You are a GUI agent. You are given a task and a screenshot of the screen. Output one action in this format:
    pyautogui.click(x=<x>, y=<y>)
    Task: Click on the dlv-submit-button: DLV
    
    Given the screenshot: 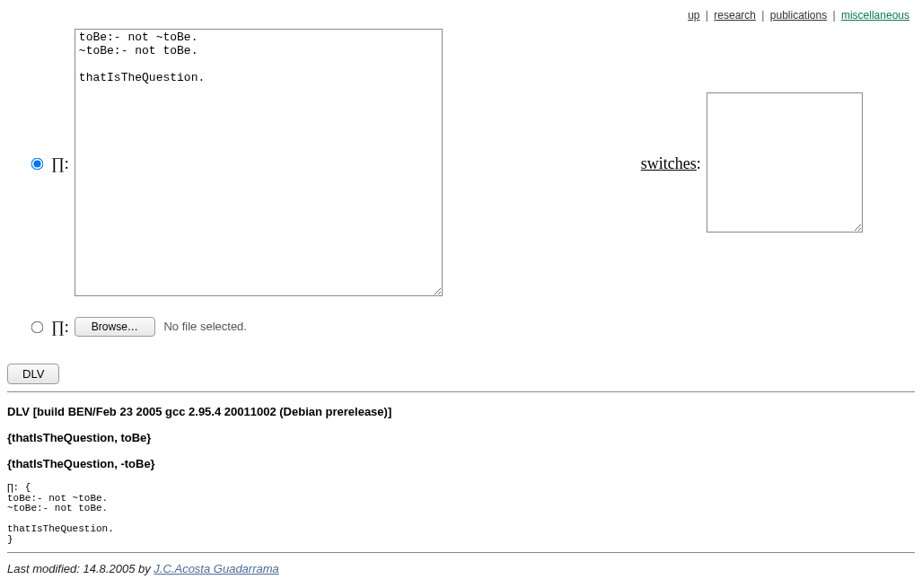 What is the action you would take?
    pyautogui.click(x=33, y=373)
    